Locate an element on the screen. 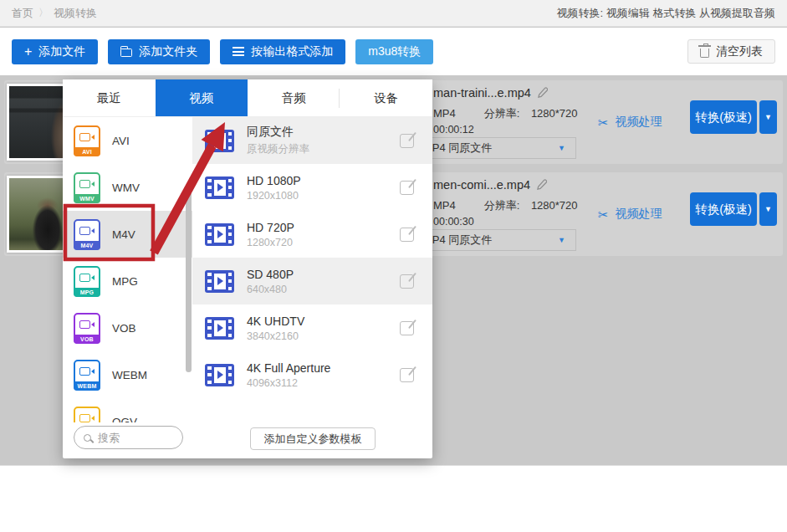  format-label: WEBM is located at coordinates (130, 375).